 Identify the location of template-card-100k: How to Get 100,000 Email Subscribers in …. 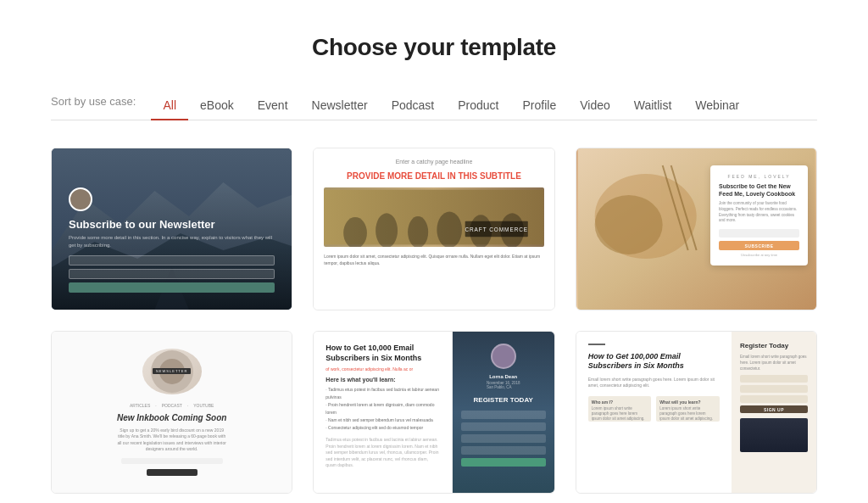
(697, 412).